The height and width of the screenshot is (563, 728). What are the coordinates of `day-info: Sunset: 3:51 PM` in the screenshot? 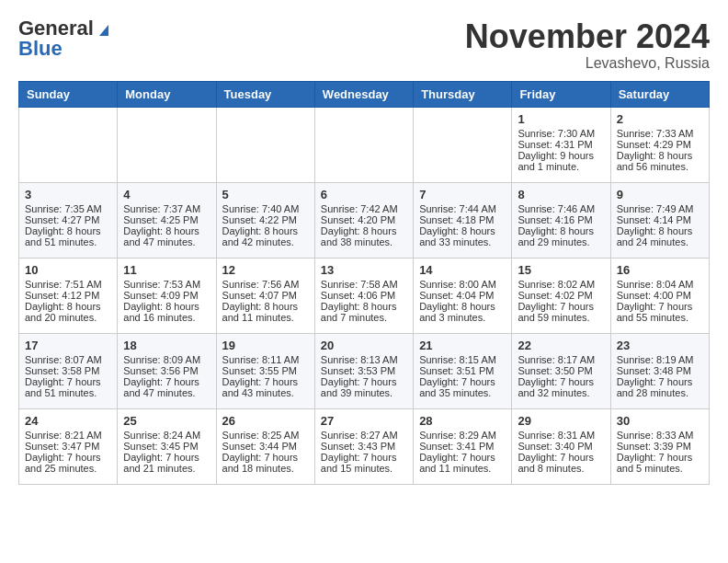 It's located at (462, 371).